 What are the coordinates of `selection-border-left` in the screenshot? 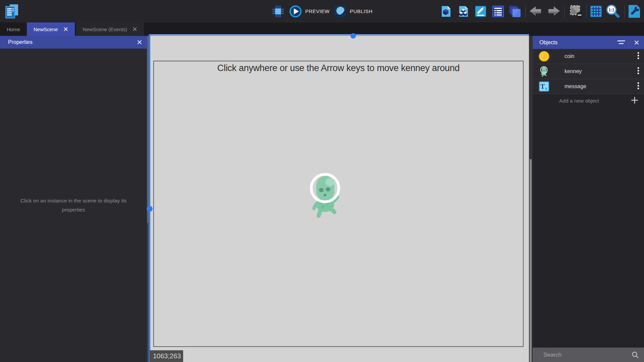 It's located at (150, 198).